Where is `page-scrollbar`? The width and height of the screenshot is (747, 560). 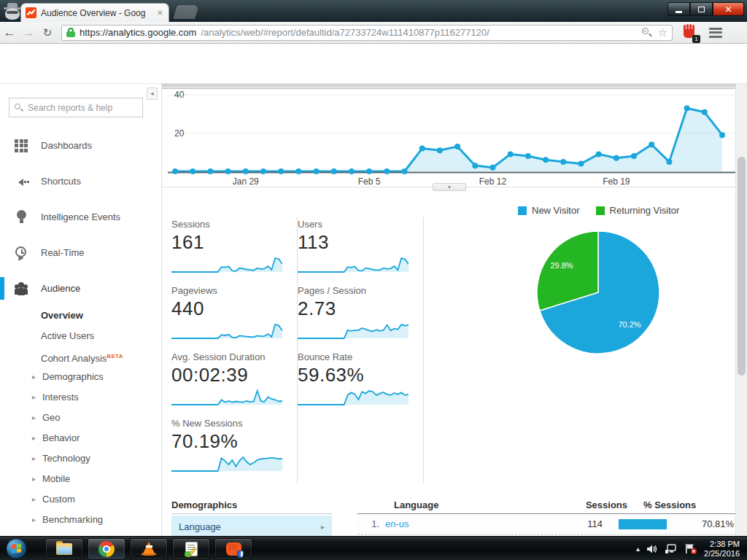 page-scrollbar is located at coordinates (741, 310).